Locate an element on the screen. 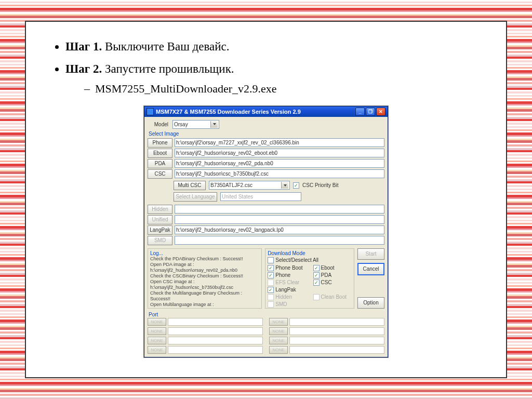  start-button: Start is located at coordinates (371, 254).